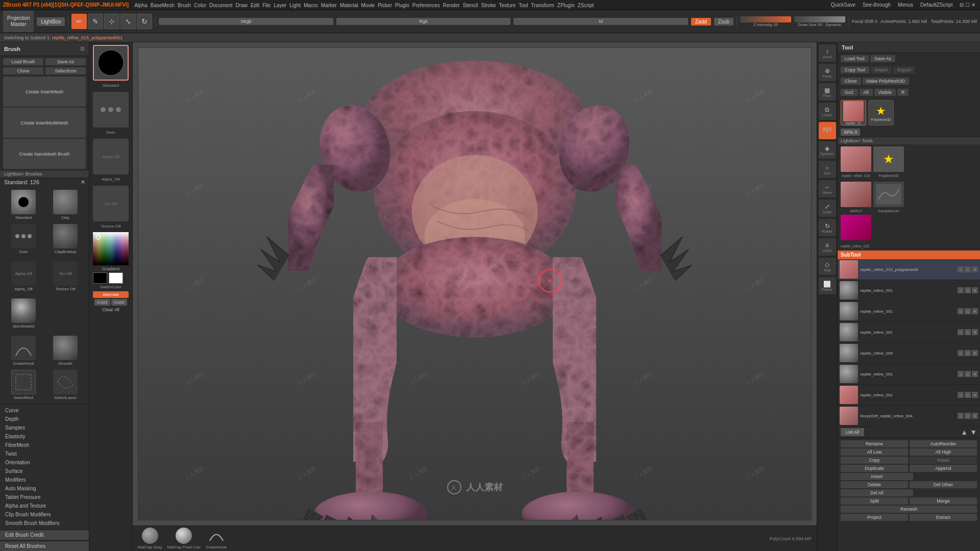 The height and width of the screenshot is (551, 980). Describe the element at coordinates (65, 277) in the screenshot. I see `brush-textureoff: Tex Off Texture Off` at that location.